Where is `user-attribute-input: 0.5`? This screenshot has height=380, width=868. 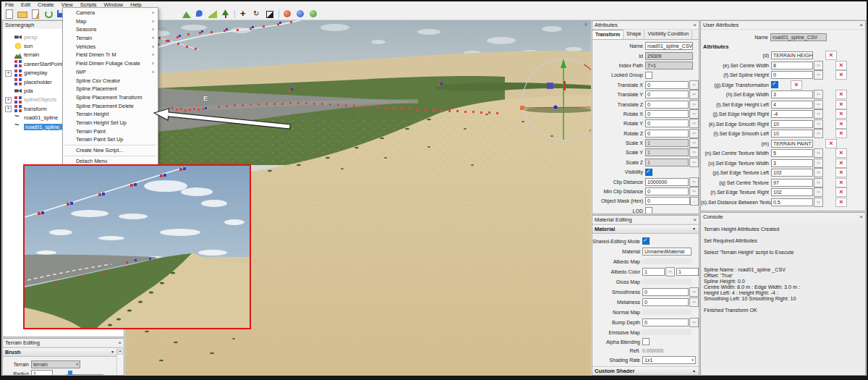
user-attribute-input: 0.5 is located at coordinates (792, 203).